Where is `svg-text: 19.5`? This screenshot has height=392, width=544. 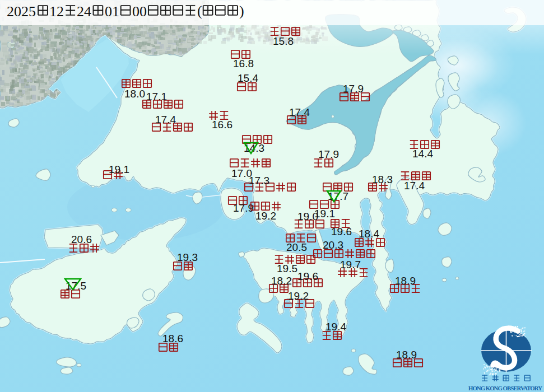
svg-text: 19.5 is located at coordinates (287, 269).